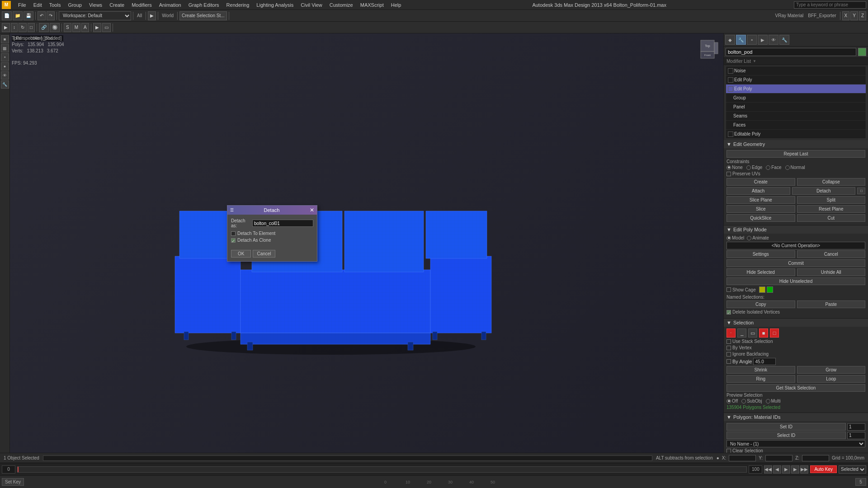 This screenshot has width=868, height=488. What do you see at coordinates (731, 80) in the screenshot?
I see `modifier-editpoly-1-eye` at bounding box center [731, 80].